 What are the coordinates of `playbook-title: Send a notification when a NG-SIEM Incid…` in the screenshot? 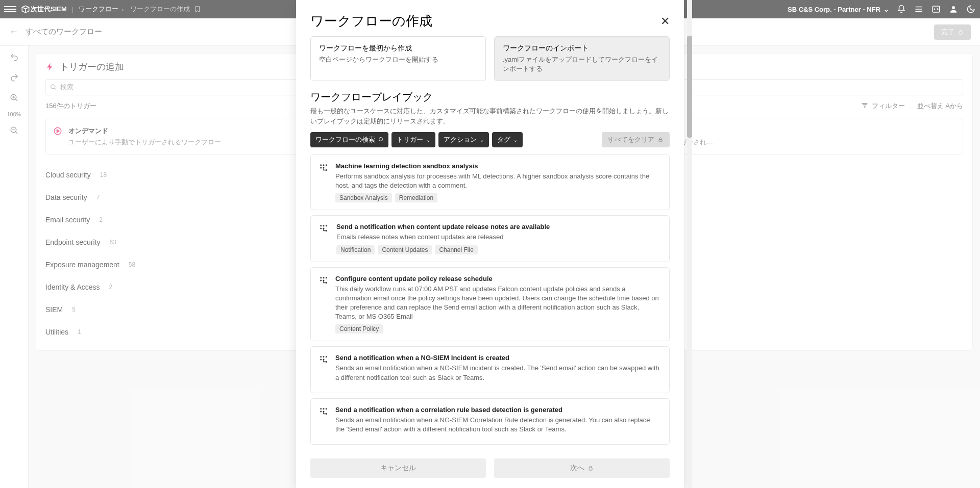 It's located at (498, 358).